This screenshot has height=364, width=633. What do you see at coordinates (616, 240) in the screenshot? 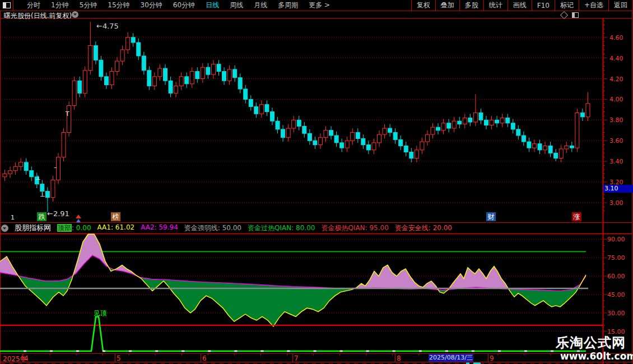
I see `indicator-axis-label: 90.00` at bounding box center [616, 240].